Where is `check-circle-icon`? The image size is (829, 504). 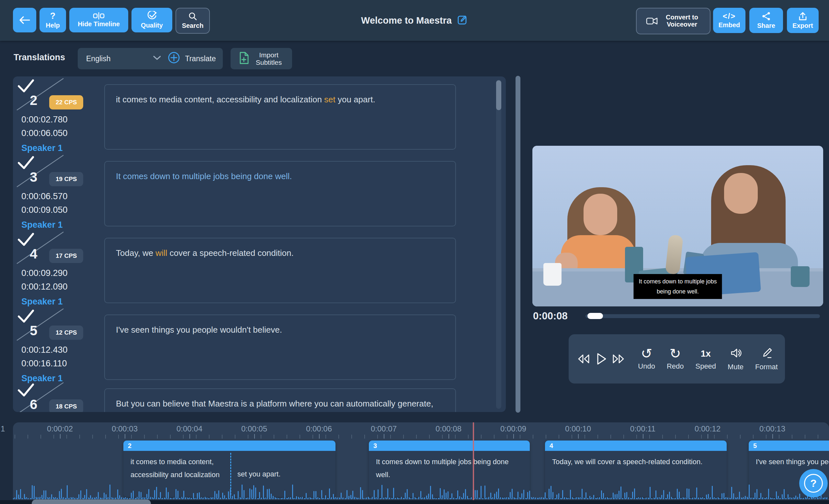
check-circle-icon is located at coordinates (152, 16).